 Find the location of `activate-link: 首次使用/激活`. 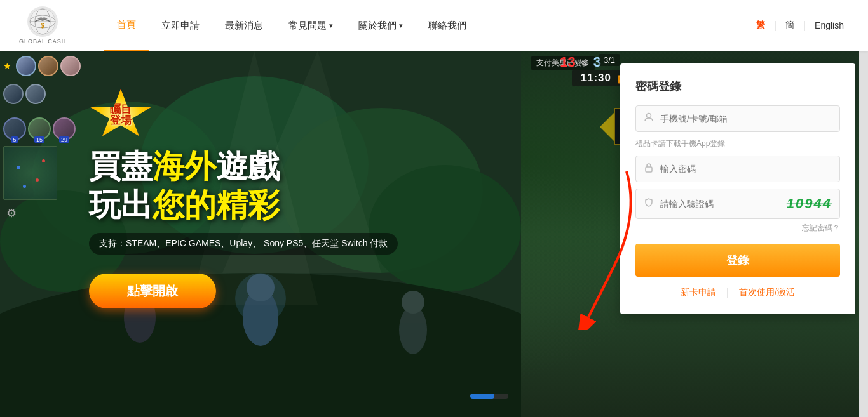

activate-link: 首次使用/激活 is located at coordinates (767, 293).